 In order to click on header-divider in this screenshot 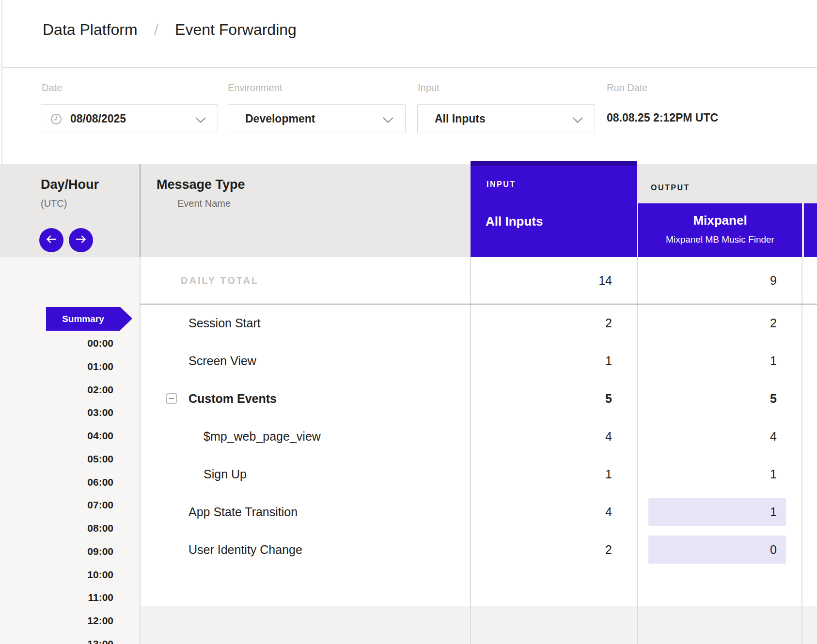, I will do `click(410, 68)`.